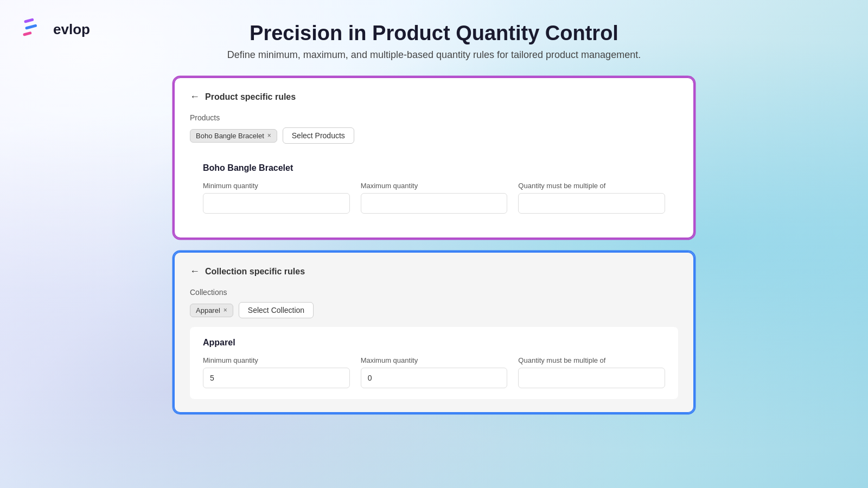 This screenshot has width=868, height=488. Describe the element at coordinates (434, 292) in the screenshot. I see `collections-section-label: Collections` at that location.